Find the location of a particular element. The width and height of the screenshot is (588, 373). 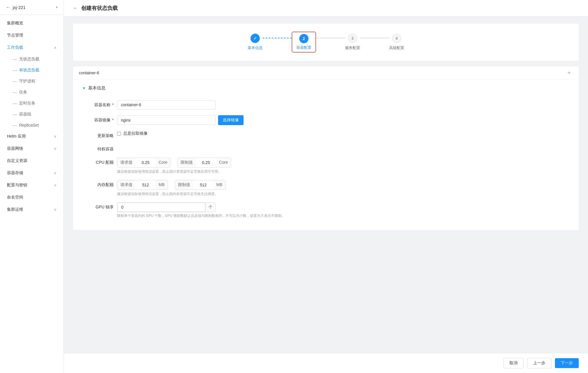

container-network-arrow-icon: ∨ is located at coordinates (55, 149).